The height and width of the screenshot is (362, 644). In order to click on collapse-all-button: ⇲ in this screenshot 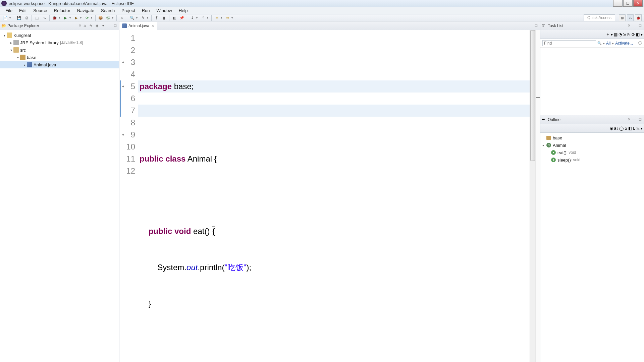, I will do `click(85, 26)`.